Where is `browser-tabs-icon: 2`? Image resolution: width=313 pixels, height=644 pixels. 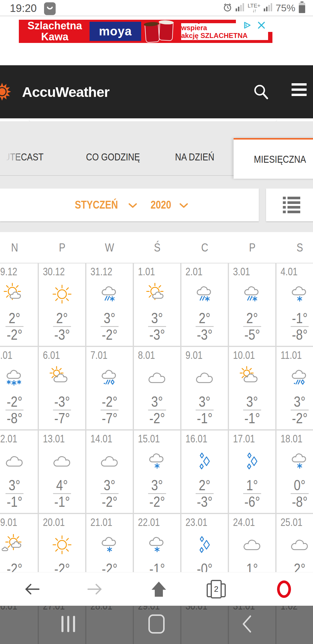
browser-tabs-icon: 2 is located at coordinates (216, 589).